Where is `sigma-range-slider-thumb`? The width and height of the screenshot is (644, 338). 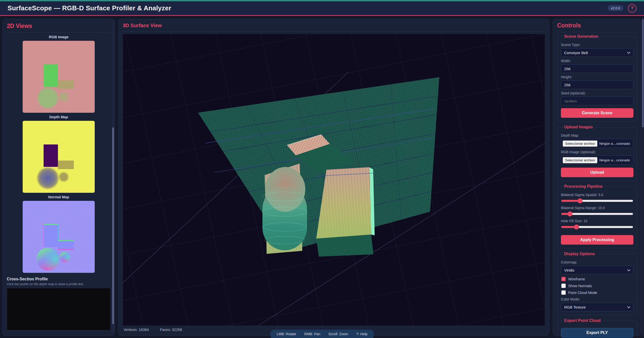 sigma-range-slider-thumb is located at coordinates (570, 214).